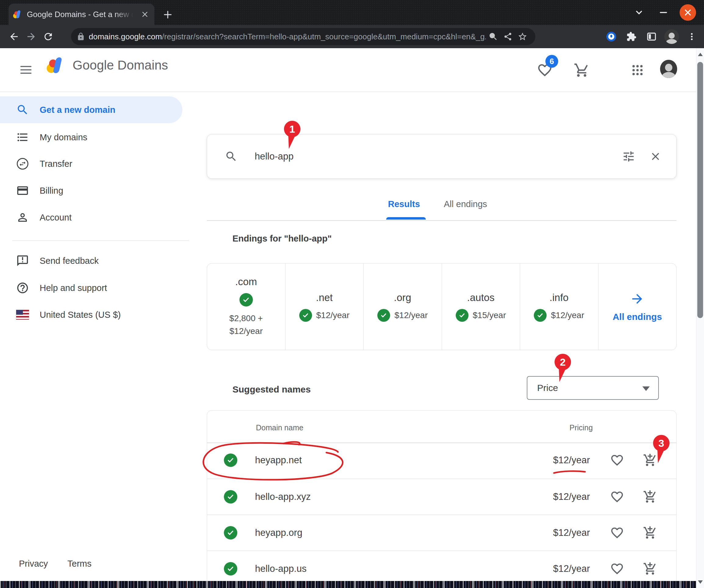  What do you see at coordinates (246, 282) in the screenshot?
I see `tld-label: .com` at bounding box center [246, 282].